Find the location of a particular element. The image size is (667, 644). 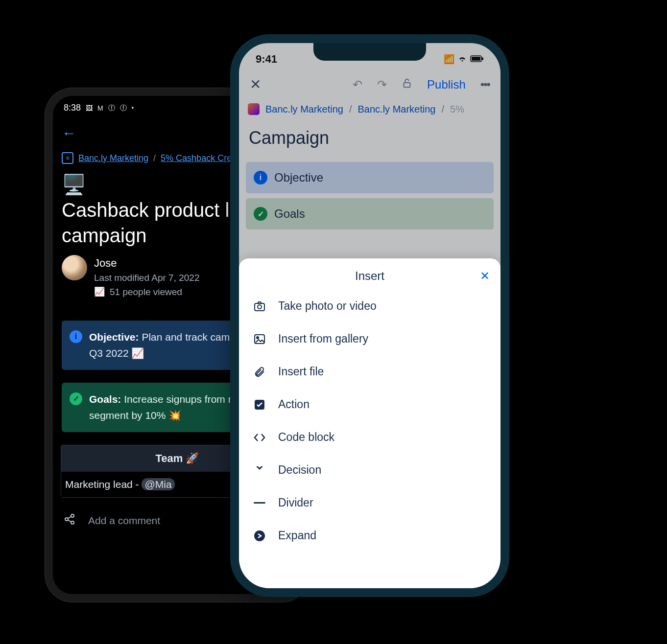

objective-panel: i Objective is located at coordinates (370, 178).